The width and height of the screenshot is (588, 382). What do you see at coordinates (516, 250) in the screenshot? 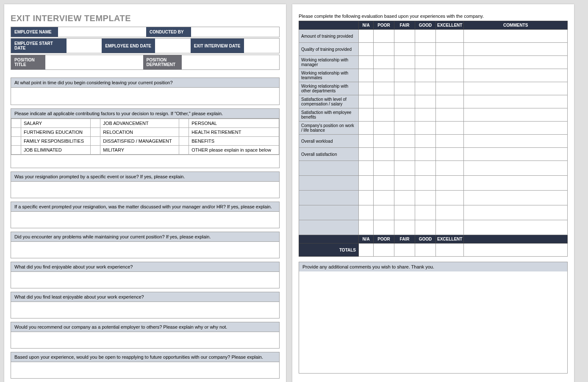
I see `eval-total-comments` at bounding box center [516, 250].